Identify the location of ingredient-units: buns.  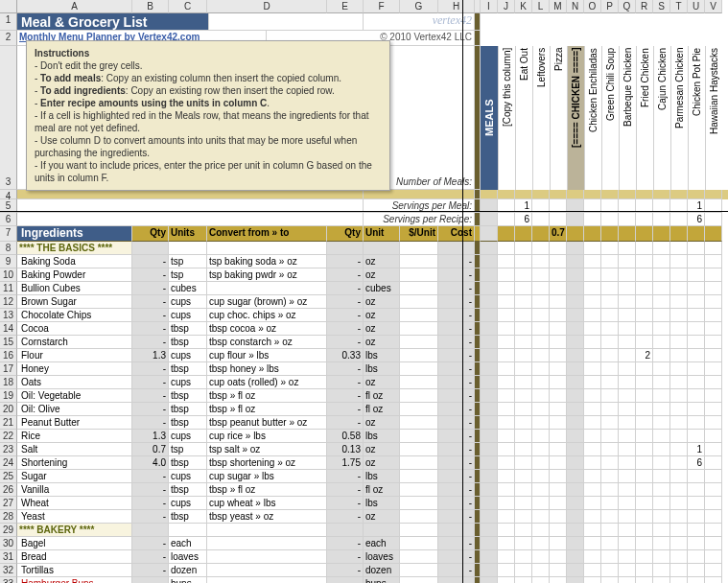
(188, 580).